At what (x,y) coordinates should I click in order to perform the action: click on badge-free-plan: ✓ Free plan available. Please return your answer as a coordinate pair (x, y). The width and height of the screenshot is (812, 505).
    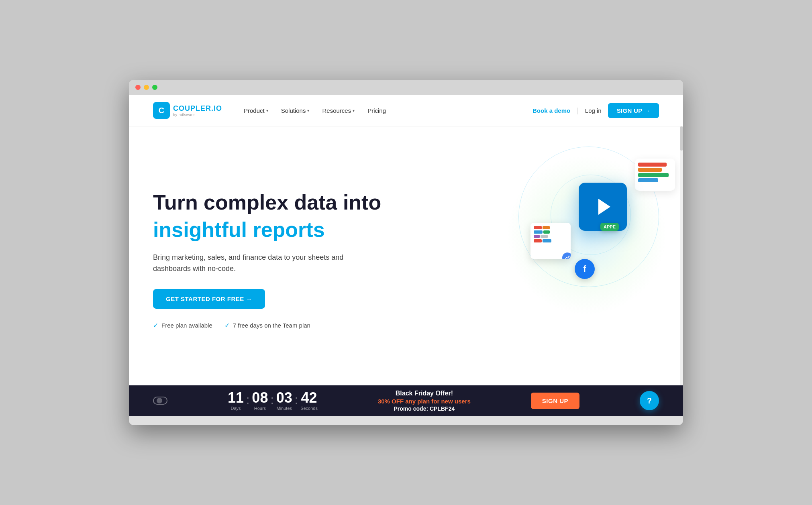
    Looking at the image, I should click on (183, 325).